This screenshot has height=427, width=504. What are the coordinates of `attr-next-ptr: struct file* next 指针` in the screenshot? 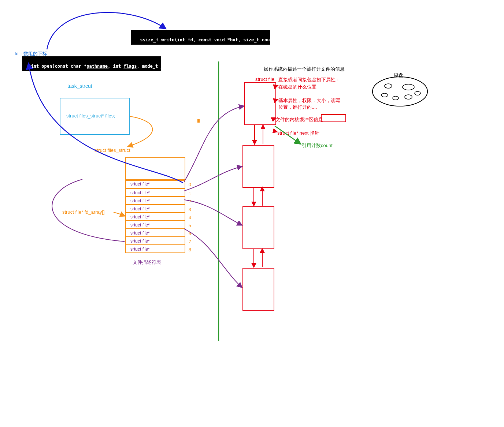 It's located at (298, 133).